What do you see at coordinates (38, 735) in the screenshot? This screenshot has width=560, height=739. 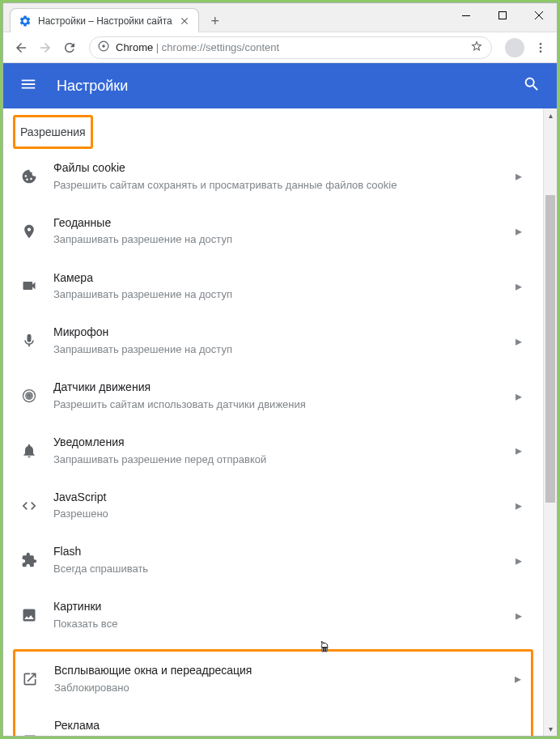 I see `ad-icon` at bounding box center [38, 735].